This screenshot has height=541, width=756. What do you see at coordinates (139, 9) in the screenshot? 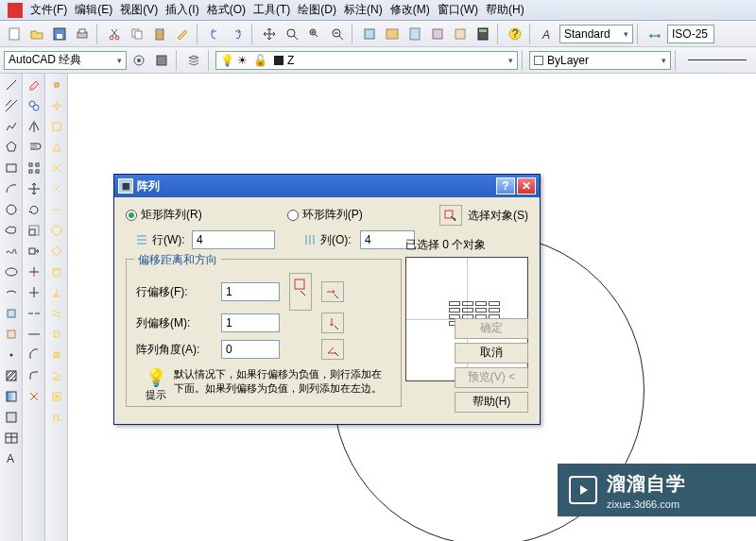
I see `menu-view: 视图(V)` at bounding box center [139, 9].